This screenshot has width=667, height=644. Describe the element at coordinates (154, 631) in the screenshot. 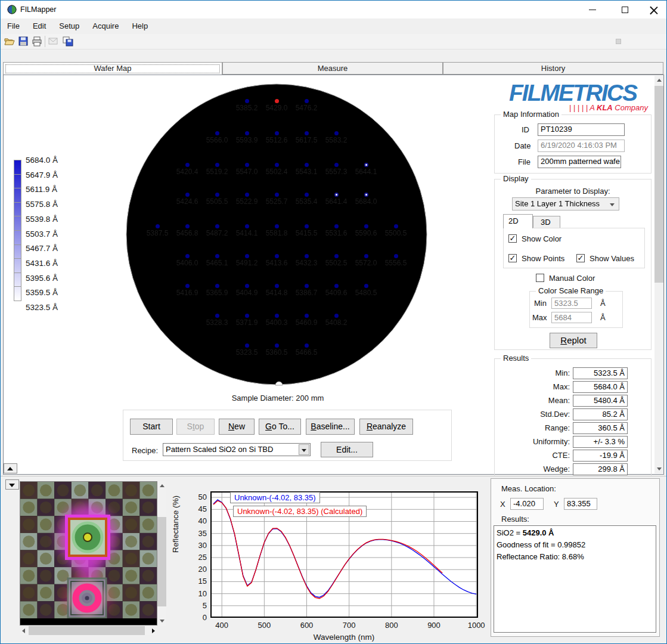

I see `scroll-right-icon` at that location.